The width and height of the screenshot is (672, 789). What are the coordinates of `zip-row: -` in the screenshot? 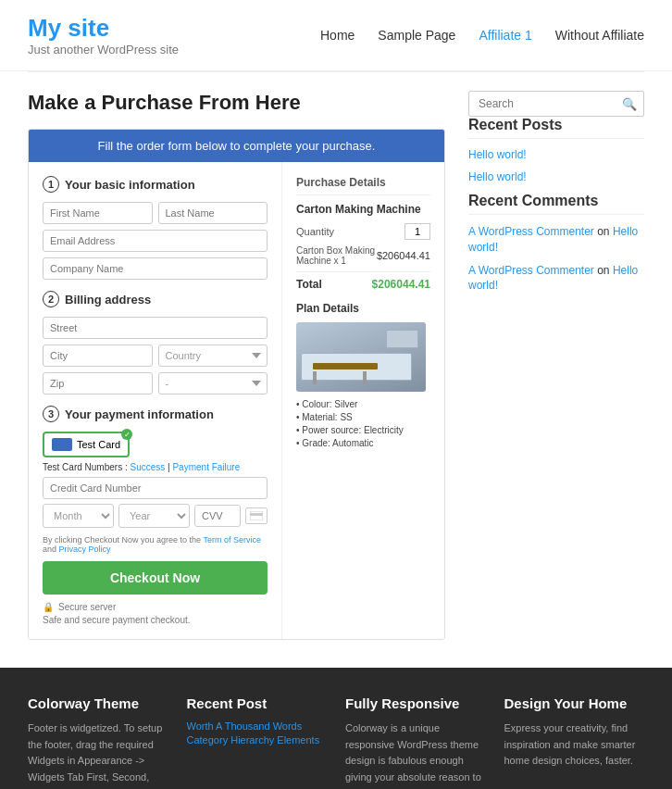 It's located at (156, 383).